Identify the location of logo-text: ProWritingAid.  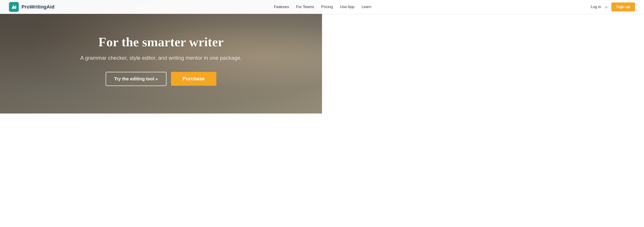
(38, 7).